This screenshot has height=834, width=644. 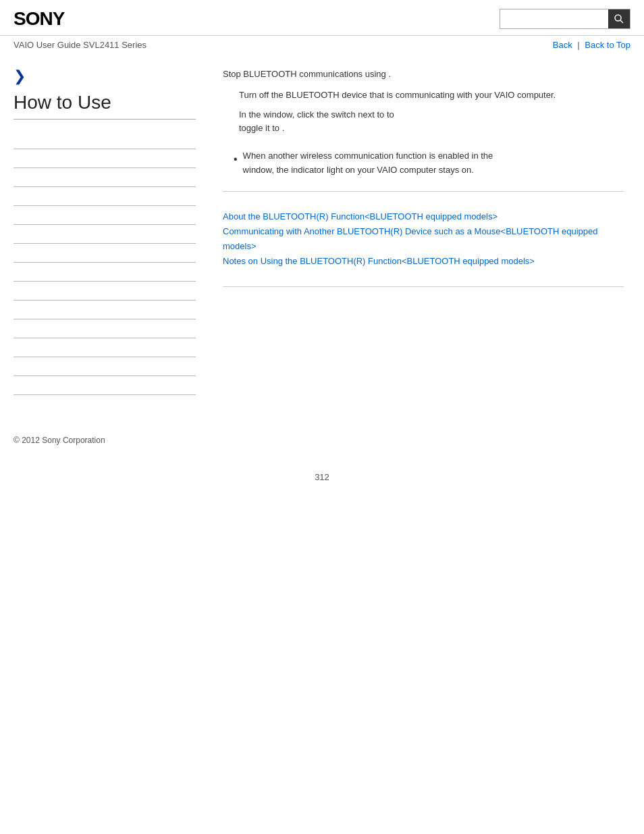 I want to click on related-link-2: Communicating with Another BLUETOOTH(R) …, so click(x=423, y=239).